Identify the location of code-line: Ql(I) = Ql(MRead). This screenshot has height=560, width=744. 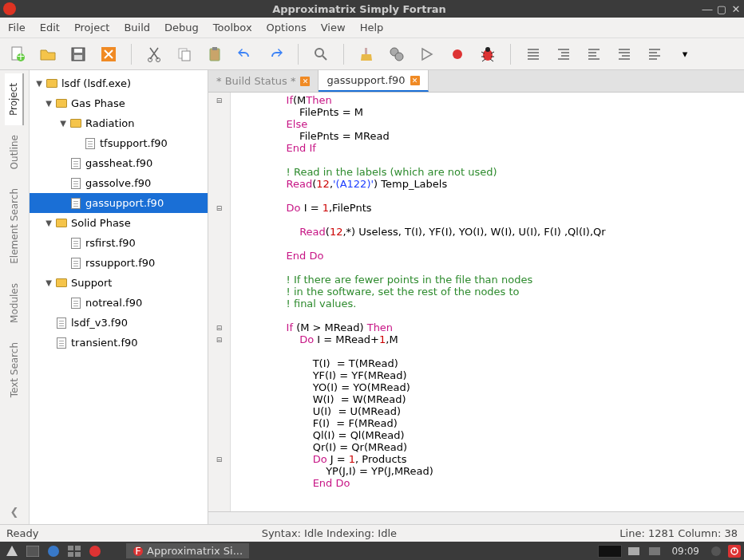
(495, 436).